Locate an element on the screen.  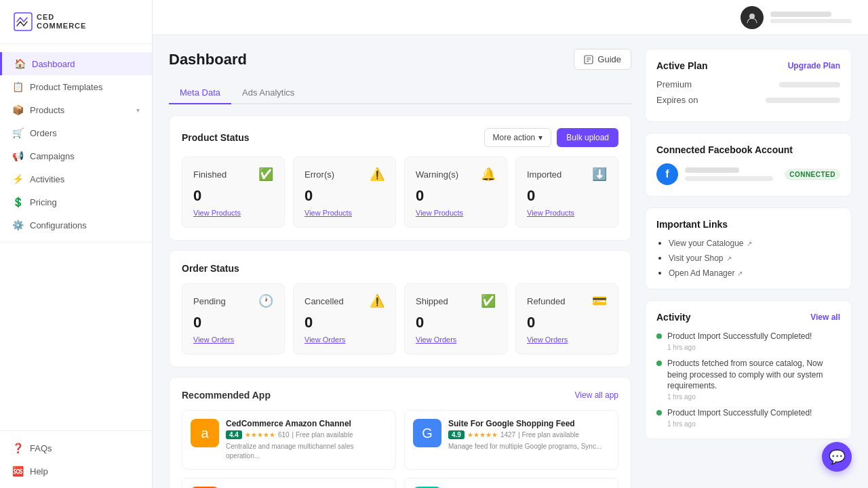
recommended-header: Recommended App View all app is located at coordinates (400, 395).